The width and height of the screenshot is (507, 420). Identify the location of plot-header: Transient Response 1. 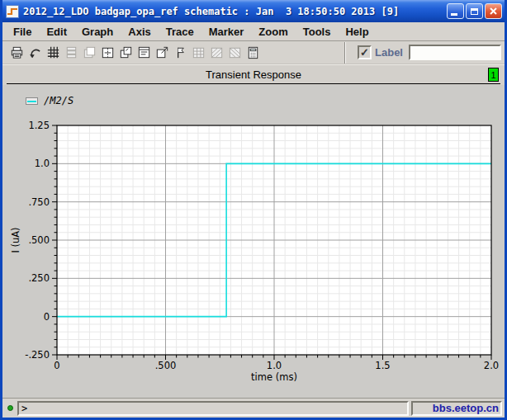
(254, 74).